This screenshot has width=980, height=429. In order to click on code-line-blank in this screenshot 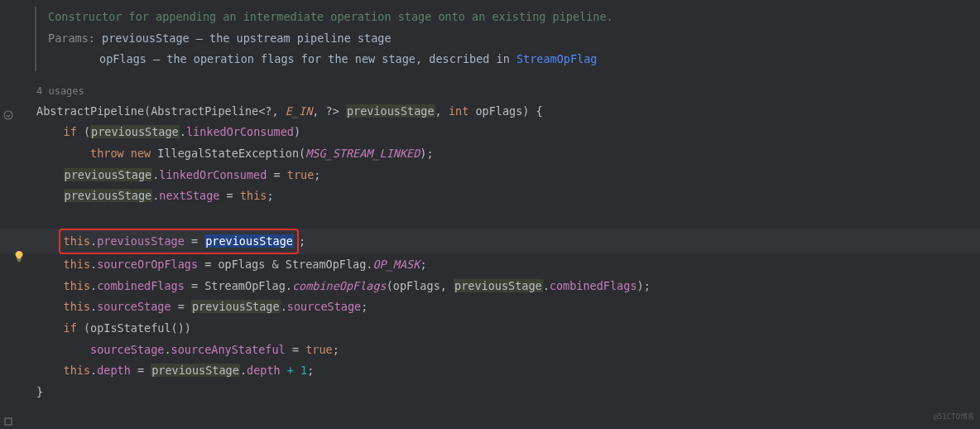, I will do `click(490, 218)`.